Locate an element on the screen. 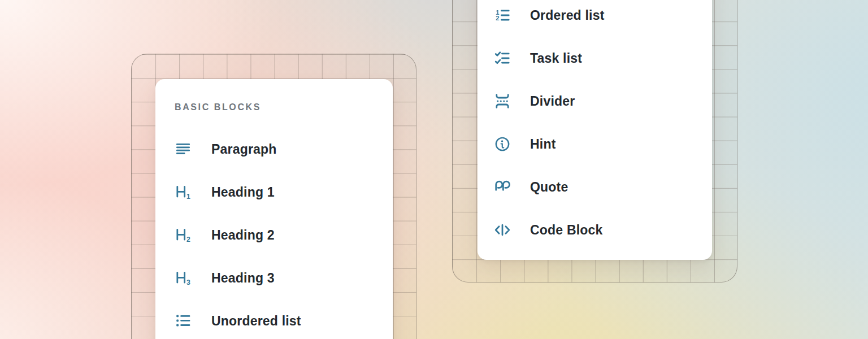 The height and width of the screenshot is (339, 868). menu-item-unordered-list: Unordered list is located at coordinates (274, 319).